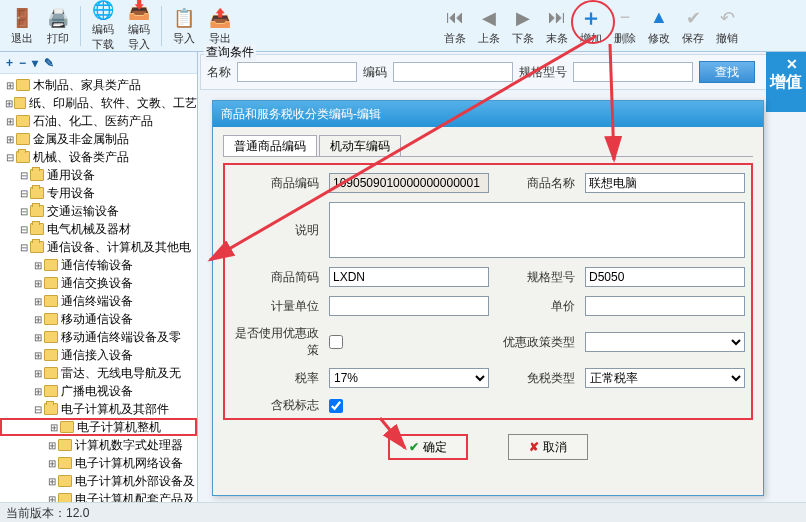  What do you see at coordinates (98, 391) in the screenshot?
I see `tree-item: ⊞广播电视设备` at bounding box center [98, 391].